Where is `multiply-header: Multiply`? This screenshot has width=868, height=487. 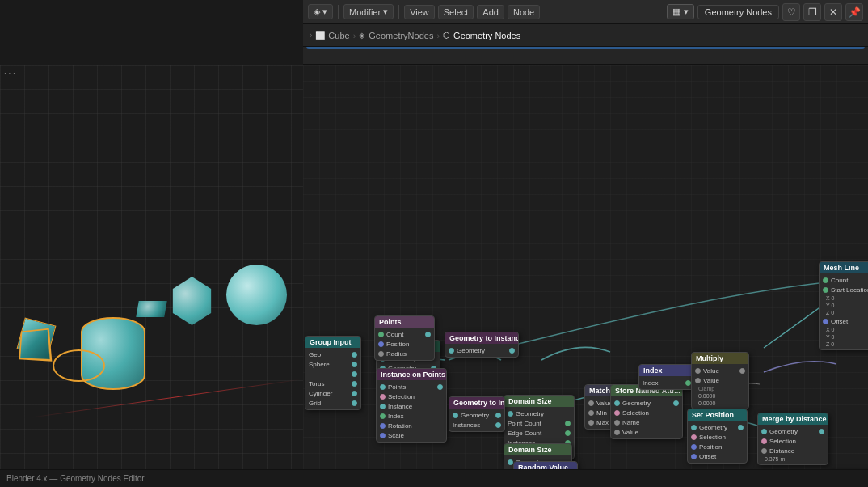
multiply-header: Multiply is located at coordinates (720, 358).